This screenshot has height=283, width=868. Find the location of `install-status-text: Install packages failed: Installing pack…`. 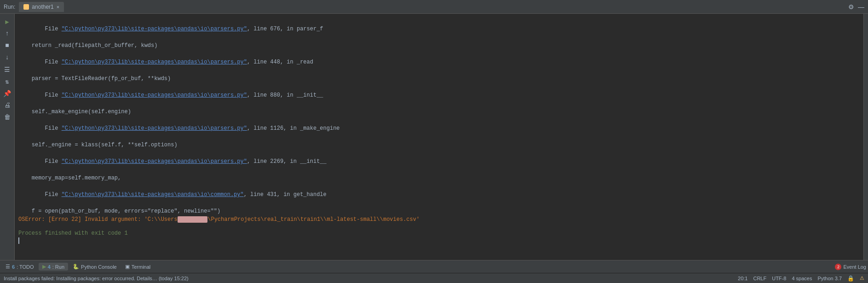

install-status-text: Install packages failed: Installing pack… is located at coordinates (96, 278).